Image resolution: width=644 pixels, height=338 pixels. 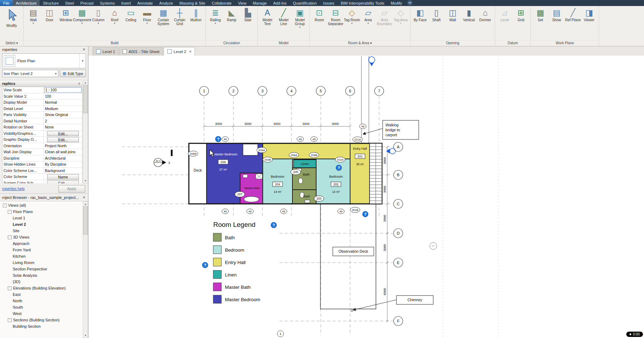 What do you see at coordinates (63, 146) in the screenshot?
I see `property-value: Project North` at bounding box center [63, 146].